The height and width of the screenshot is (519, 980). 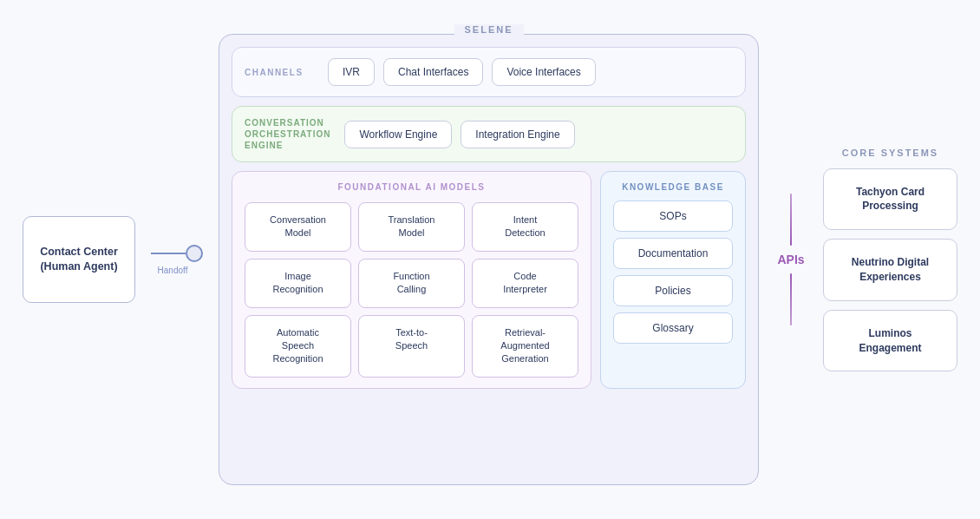 What do you see at coordinates (173, 271) in the screenshot?
I see `handoff-label: Handoff` at bounding box center [173, 271].